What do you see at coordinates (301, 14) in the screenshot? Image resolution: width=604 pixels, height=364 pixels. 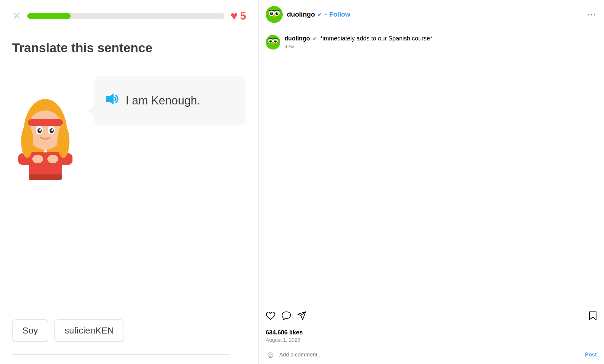 I see `header-username: duolingo` at bounding box center [301, 14].